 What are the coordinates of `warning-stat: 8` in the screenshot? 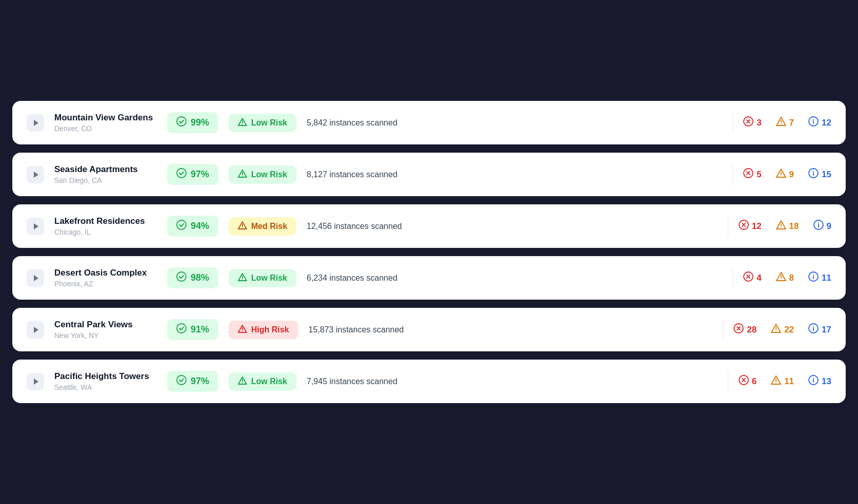 It's located at (785, 278).